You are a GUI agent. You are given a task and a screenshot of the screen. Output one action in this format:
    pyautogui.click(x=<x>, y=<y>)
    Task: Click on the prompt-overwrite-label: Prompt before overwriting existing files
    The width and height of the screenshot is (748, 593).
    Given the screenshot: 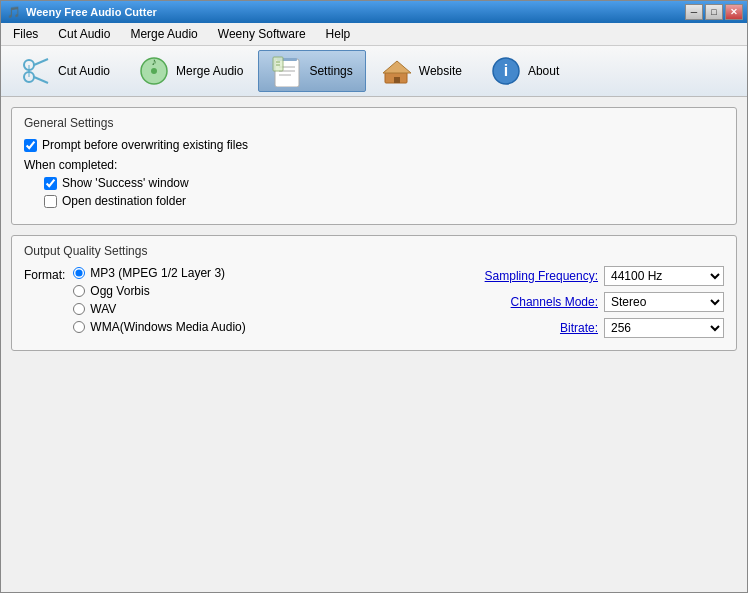 What is the action you would take?
    pyautogui.click(x=145, y=145)
    